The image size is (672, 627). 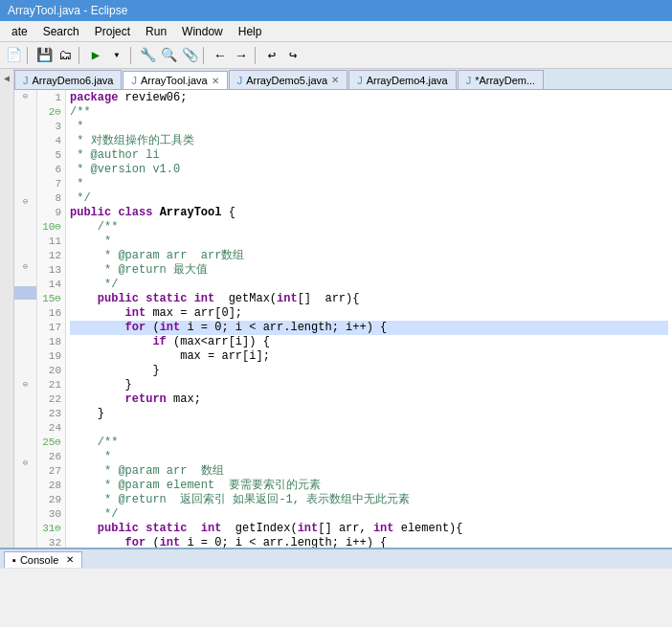 What do you see at coordinates (370, 471) in the screenshot?
I see `code-line-27: * @param arr 数组` at bounding box center [370, 471].